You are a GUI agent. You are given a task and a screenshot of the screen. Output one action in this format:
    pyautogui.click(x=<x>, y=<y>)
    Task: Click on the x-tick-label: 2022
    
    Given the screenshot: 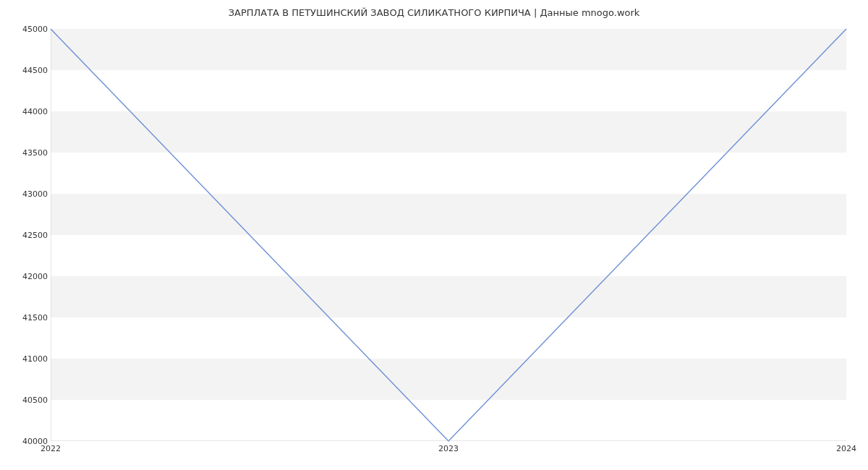 What is the action you would take?
    pyautogui.click(x=51, y=448)
    